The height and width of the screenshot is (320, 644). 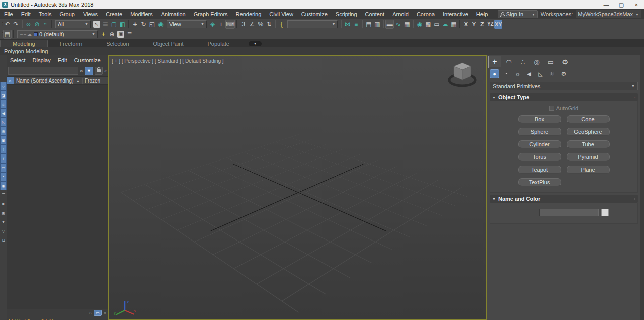 I want to click on textplus-button: TextPlus, so click(x=540, y=182).